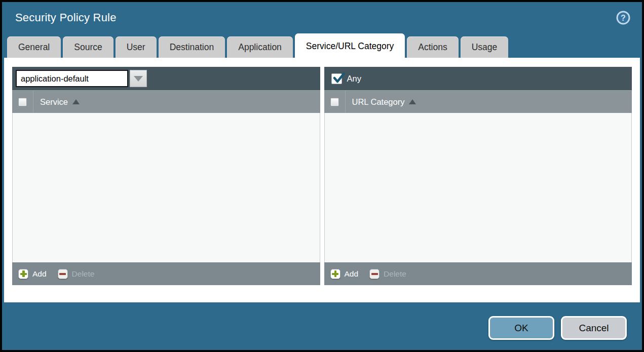 The image size is (644, 352). I want to click on url-category-select-all-checkbox, so click(334, 102).